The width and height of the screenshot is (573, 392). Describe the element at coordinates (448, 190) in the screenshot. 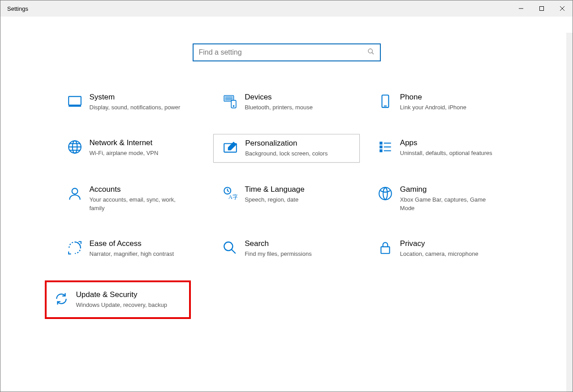

I see `tile-title: Gaming` at that location.